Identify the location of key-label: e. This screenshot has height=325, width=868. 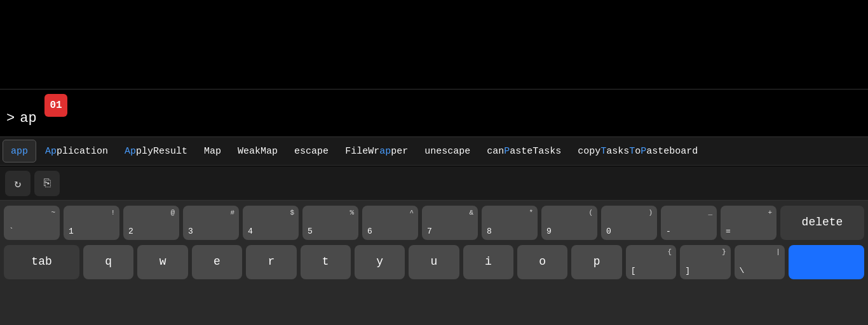
(217, 262).